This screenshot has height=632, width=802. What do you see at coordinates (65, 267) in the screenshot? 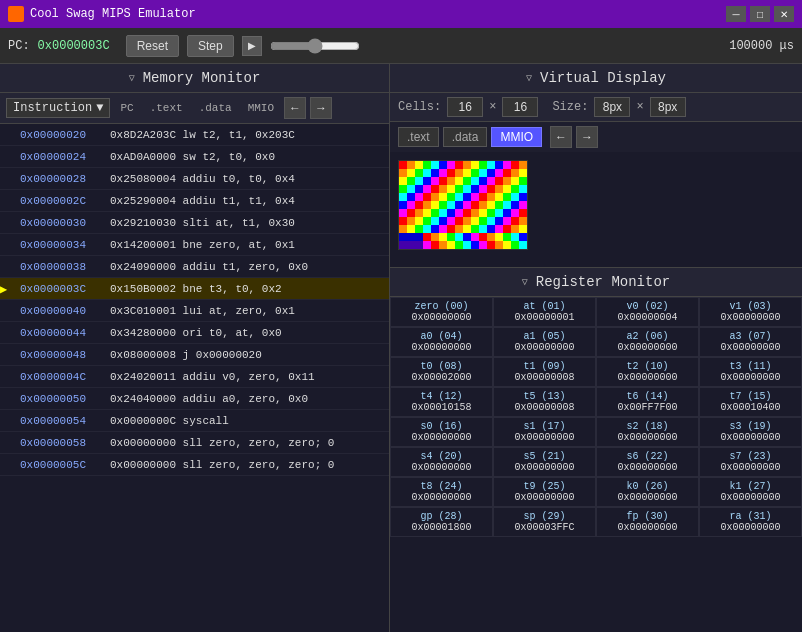
I see `memory-address: 0x00000038` at bounding box center [65, 267].